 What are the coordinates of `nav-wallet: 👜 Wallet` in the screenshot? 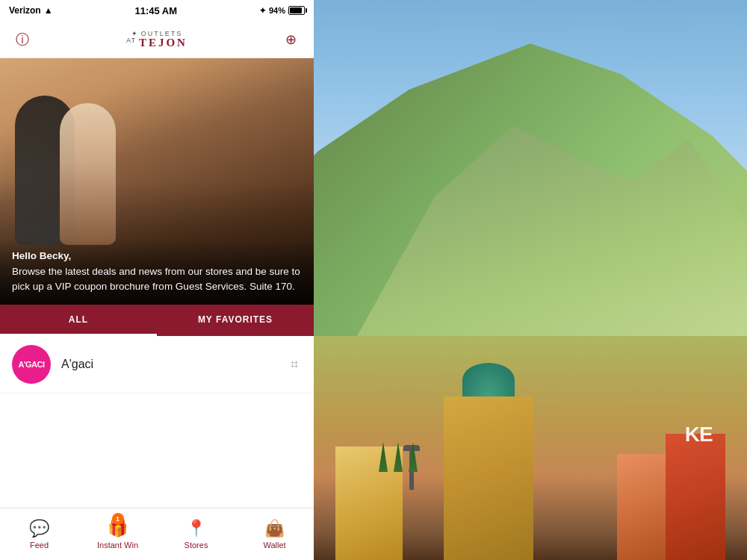 It's located at (275, 535).